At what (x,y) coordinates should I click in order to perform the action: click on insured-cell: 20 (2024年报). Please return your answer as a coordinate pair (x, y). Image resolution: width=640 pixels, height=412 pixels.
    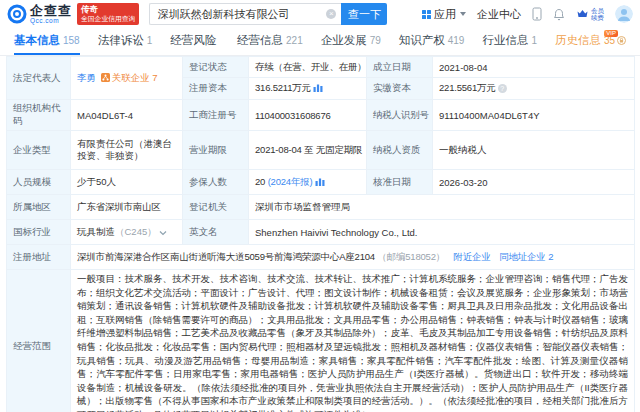
    Looking at the image, I should click on (308, 182).